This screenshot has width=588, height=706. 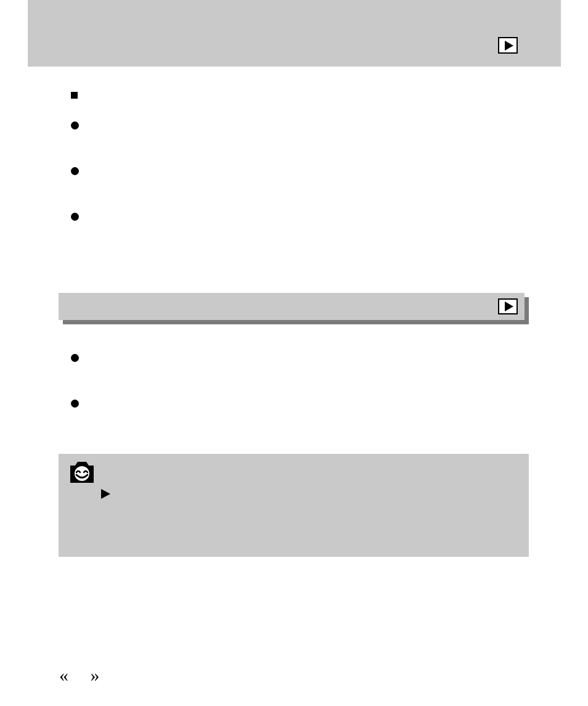 I want to click on tip-box, so click(x=293, y=506).